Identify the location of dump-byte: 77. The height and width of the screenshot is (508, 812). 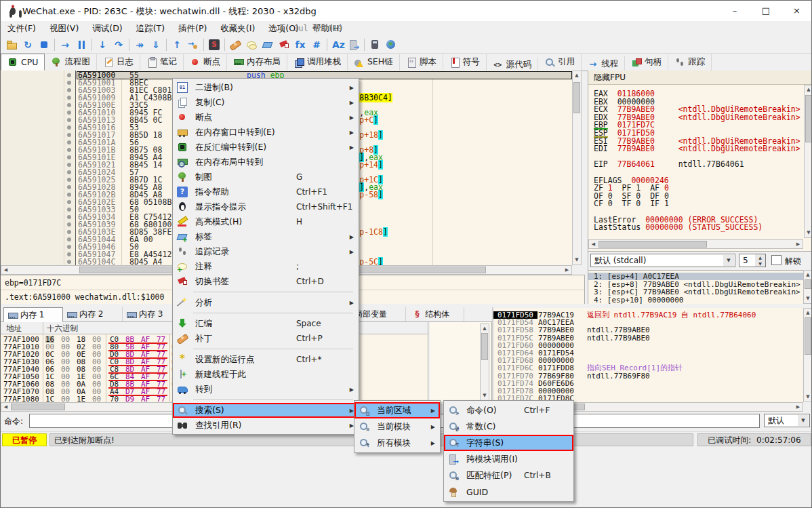
(161, 399).